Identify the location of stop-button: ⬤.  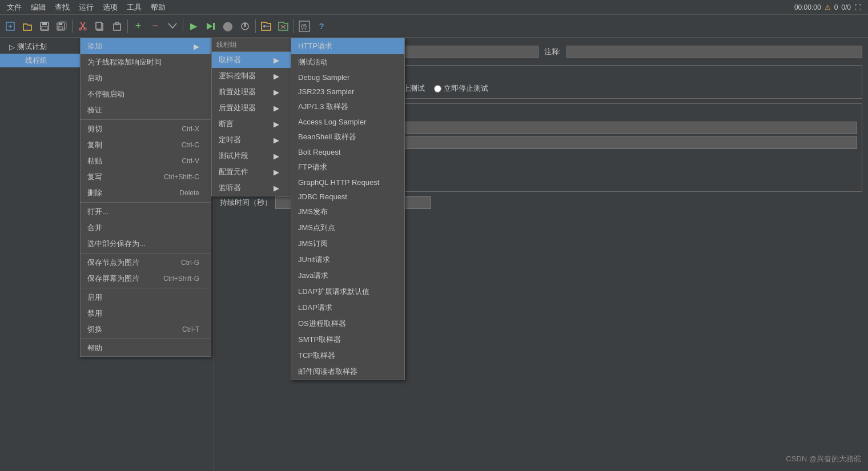
(228, 26).